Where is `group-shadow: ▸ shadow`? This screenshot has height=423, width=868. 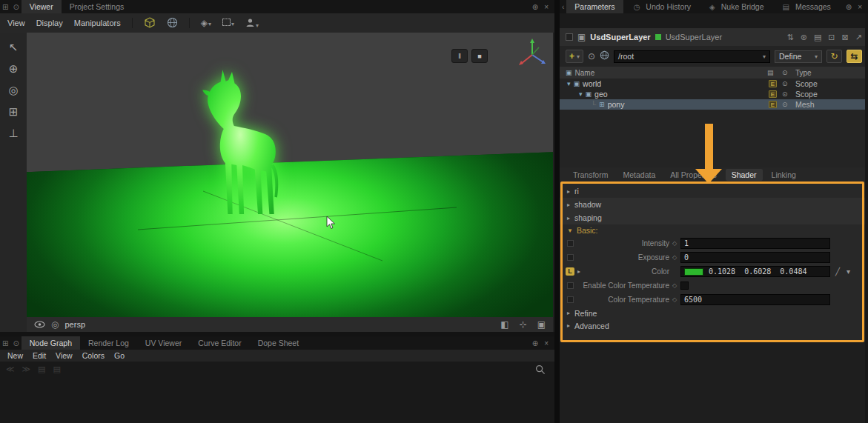
group-shadow: ▸ shadow is located at coordinates (714, 204).